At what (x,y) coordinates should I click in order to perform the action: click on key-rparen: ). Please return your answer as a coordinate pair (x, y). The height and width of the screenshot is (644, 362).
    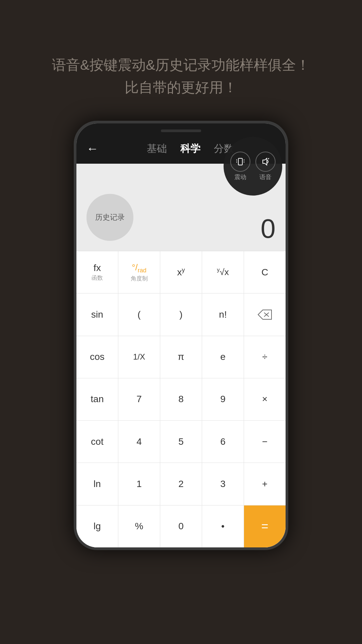
    Looking at the image, I should click on (181, 315).